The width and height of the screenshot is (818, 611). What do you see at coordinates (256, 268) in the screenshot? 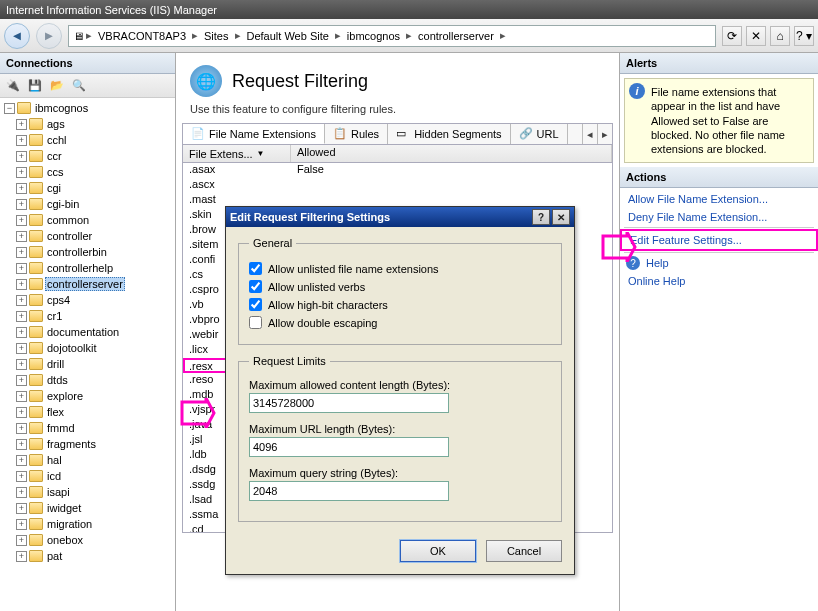
I see `allow-unlisted-extensions-checkbox` at bounding box center [256, 268].